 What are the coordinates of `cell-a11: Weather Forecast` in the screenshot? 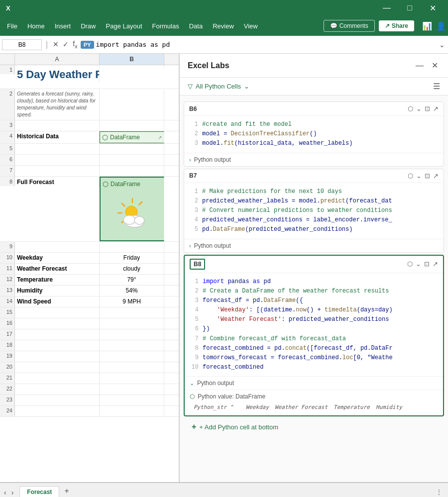 It's located at (57, 269).